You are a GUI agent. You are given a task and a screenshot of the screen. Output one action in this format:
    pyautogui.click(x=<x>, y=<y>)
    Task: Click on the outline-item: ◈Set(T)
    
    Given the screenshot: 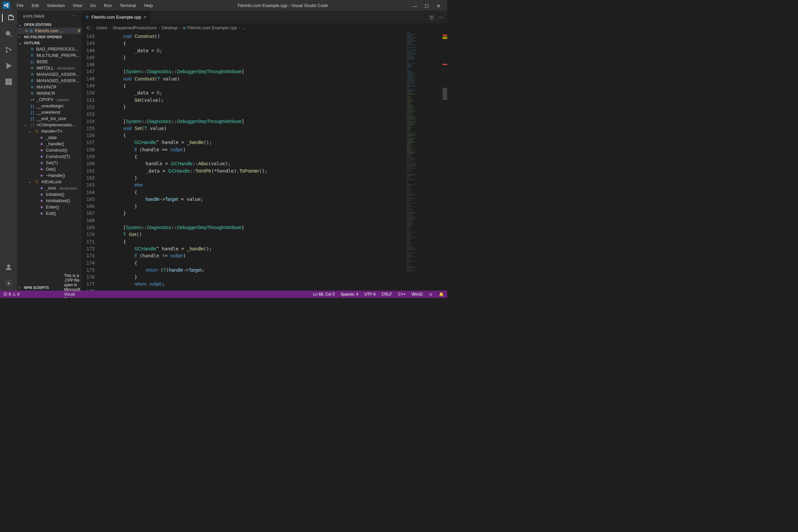 What is the action you would take?
    pyautogui.click(x=50, y=163)
    